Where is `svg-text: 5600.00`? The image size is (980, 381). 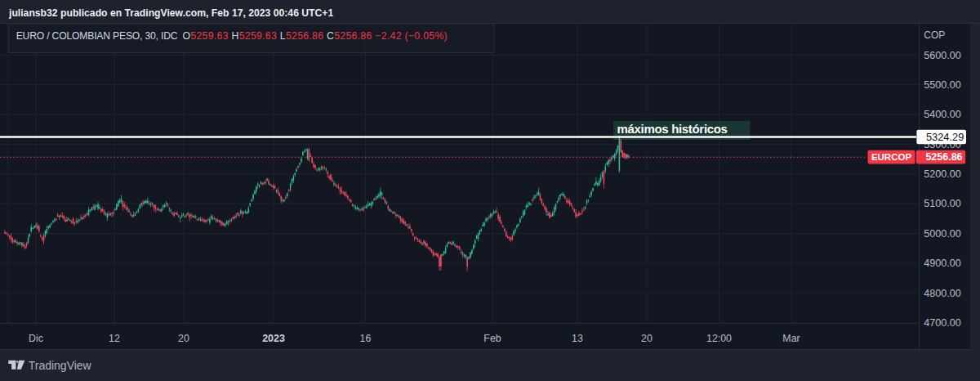
svg-text: 5600.00 is located at coordinates (942, 56).